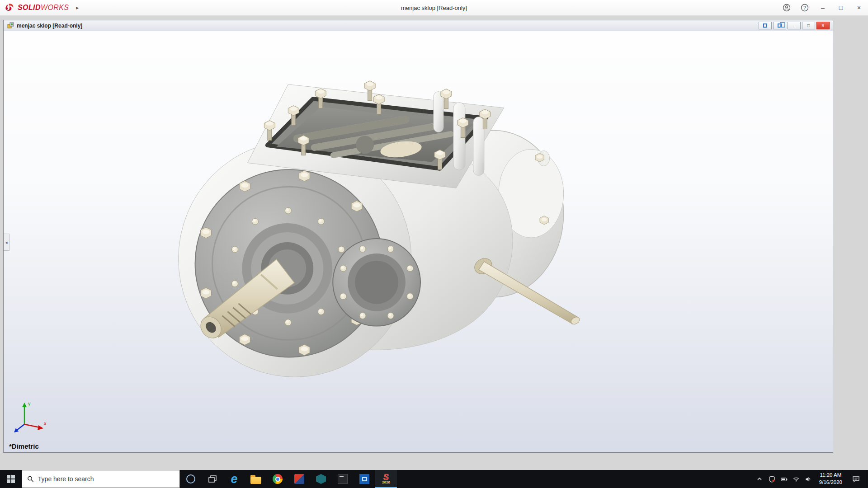 The width and height of the screenshot is (868, 488). Describe the element at coordinates (787, 8) in the screenshot. I see `account-button` at that location.